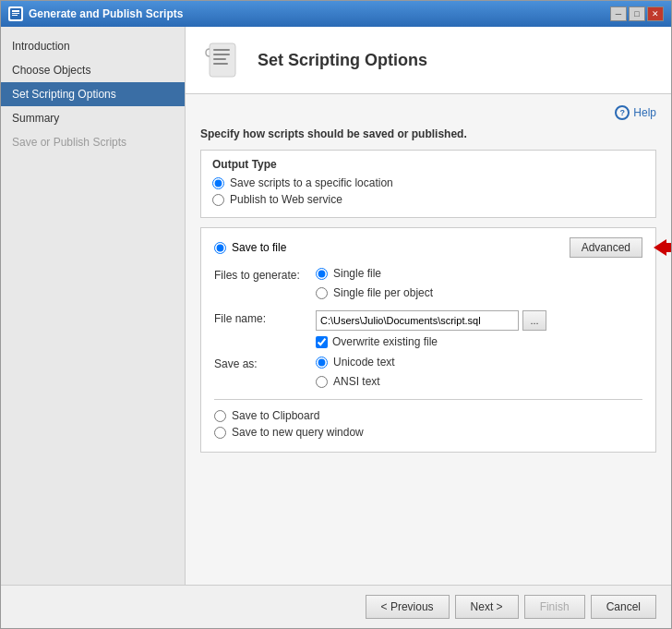  I want to click on page-header: Set Scripting Options, so click(428, 61).